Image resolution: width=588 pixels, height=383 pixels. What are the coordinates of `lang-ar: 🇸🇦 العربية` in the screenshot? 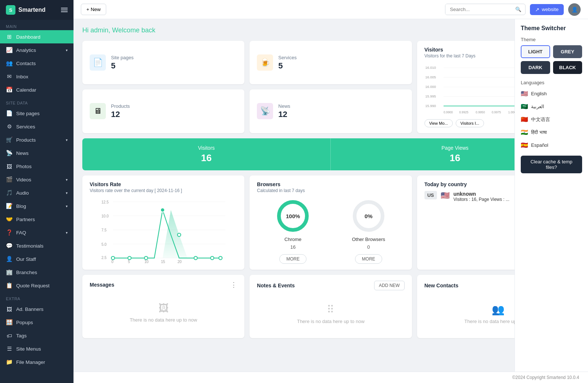 It's located at (551, 107).